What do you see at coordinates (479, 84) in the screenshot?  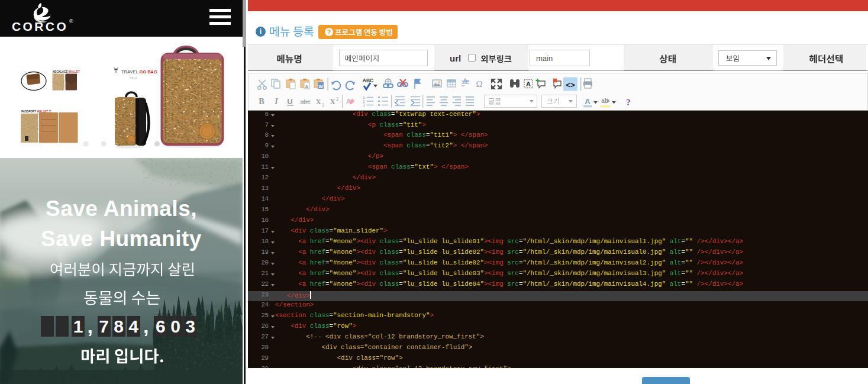 I see `svg-text: Ω` at bounding box center [479, 84].